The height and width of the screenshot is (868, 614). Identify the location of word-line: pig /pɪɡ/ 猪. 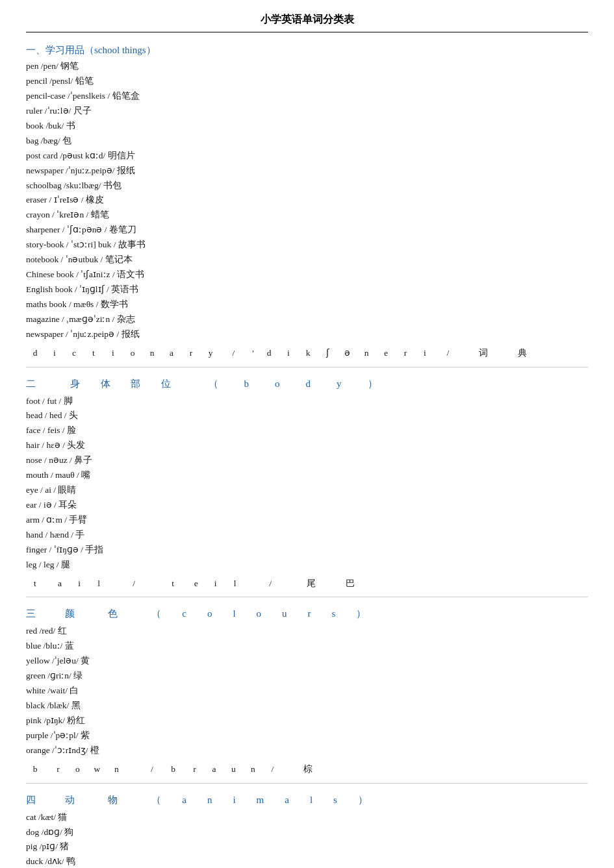
(307, 847).